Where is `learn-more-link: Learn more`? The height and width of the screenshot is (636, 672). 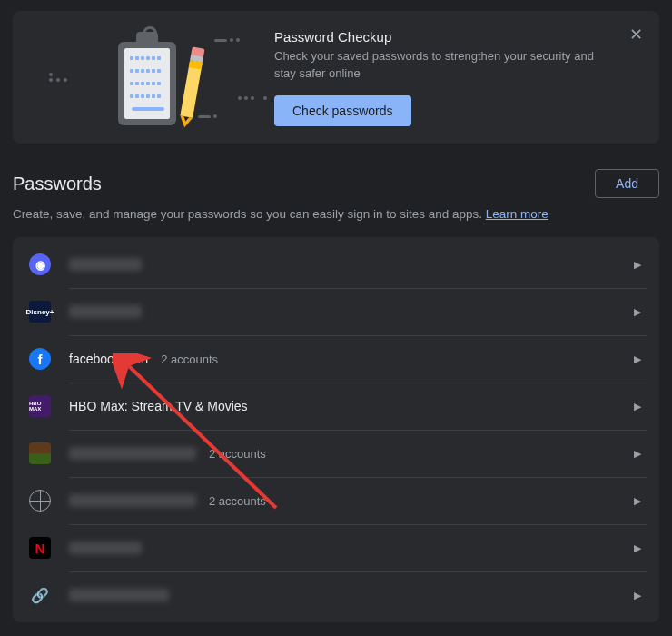
learn-more-link: Learn more is located at coordinates (518, 214).